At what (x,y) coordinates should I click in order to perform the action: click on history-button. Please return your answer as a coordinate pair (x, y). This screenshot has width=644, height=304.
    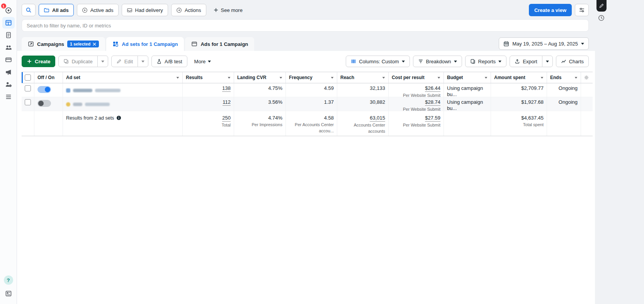
    Looking at the image, I should click on (601, 19).